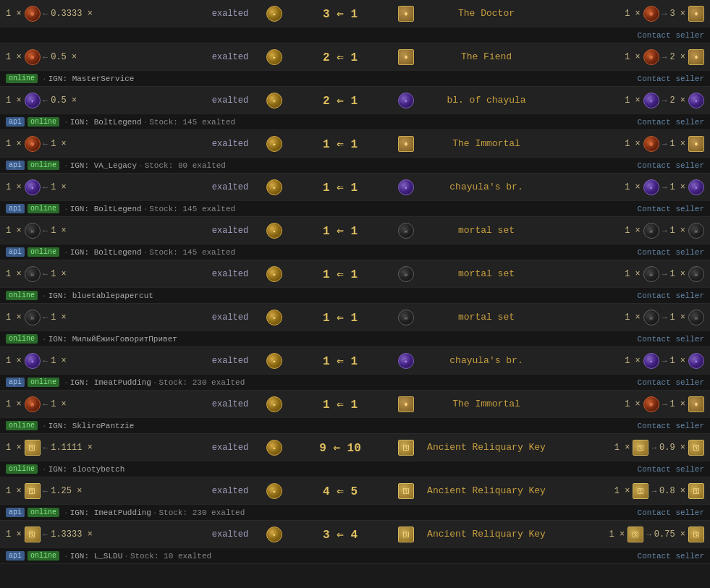 This screenshot has height=588, width=710. I want to click on item-name-section: The Fiend, so click(486, 56).